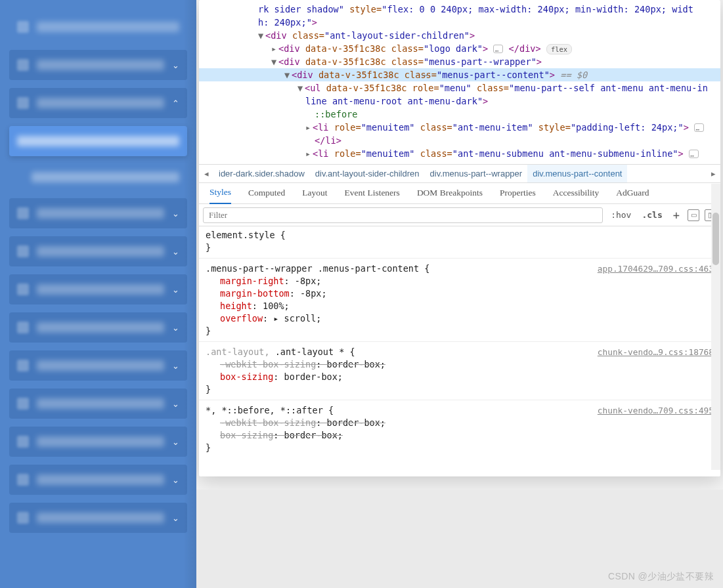 Image resolution: width=723 pixels, height=588 pixels. Describe the element at coordinates (460, 88) in the screenshot. I see `dom-node: ▼<ul data-v-35f1c38c role="menu" class="…` at that location.